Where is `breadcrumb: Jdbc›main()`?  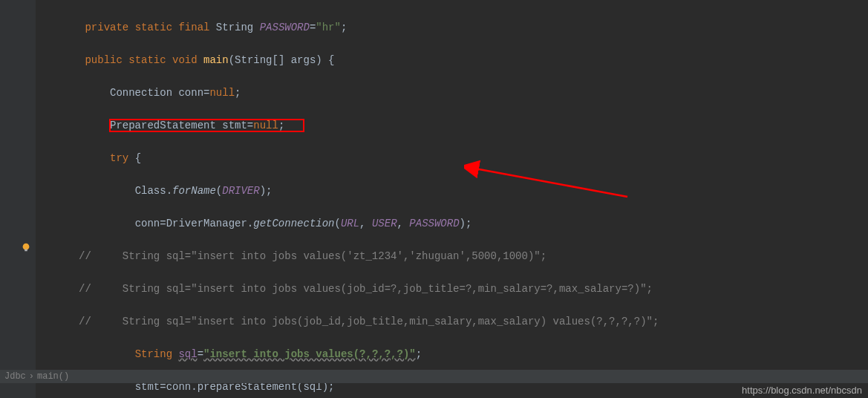 breadcrumb: Jdbc›main() is located at coordinates (434, 376).